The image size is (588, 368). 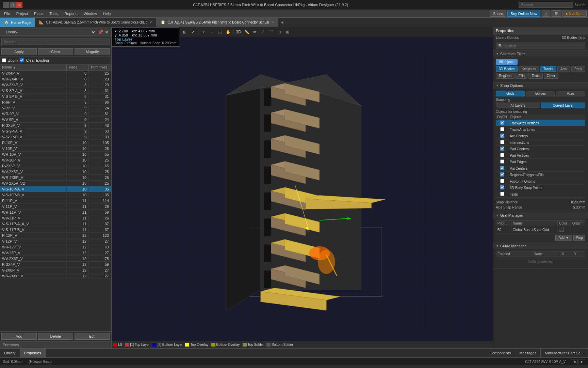 I want to click on table-row: V-S-9P-A_V 9 33, so click(x=56, y=132).